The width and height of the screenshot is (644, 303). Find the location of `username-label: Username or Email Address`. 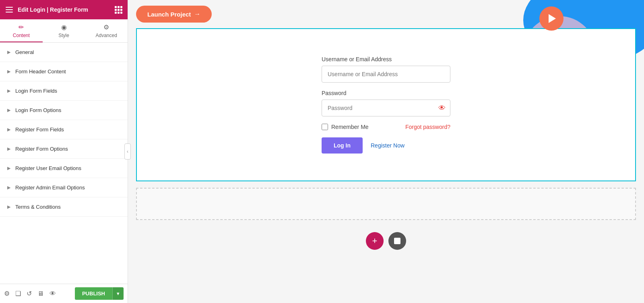

username-label: Username or Email Address is located at coordinates (386, 59).